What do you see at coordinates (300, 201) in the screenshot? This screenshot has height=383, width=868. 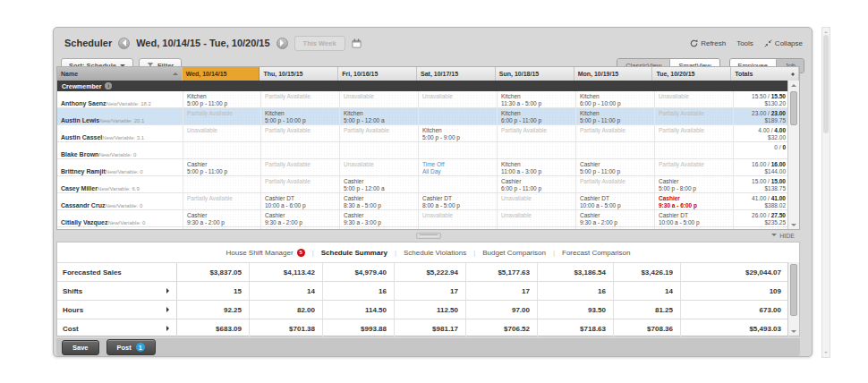 I see `schedule-cell: Cashier DT10:00 a - 6:00 p` at bounding box center [300, 201].